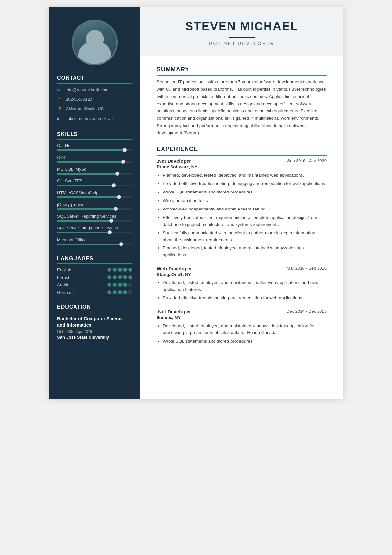 The image size is (392, 555). I want to click on phone-icon: 📱, so click(60, 100).